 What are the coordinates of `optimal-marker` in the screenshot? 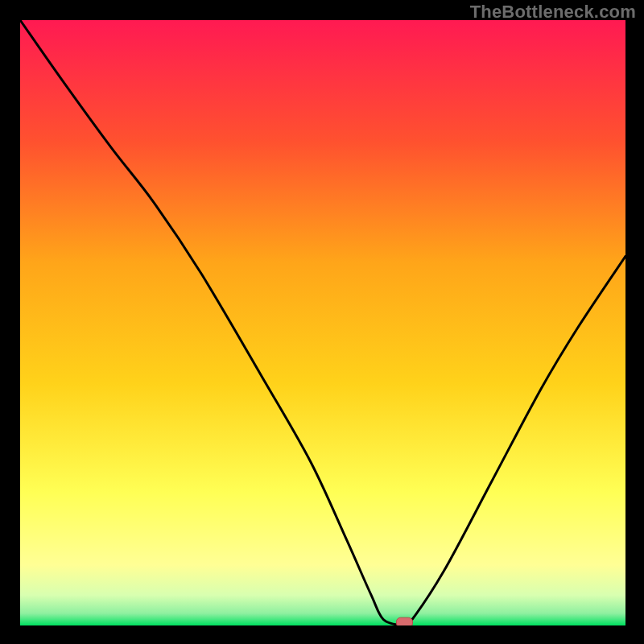 It's located at (405, 621).